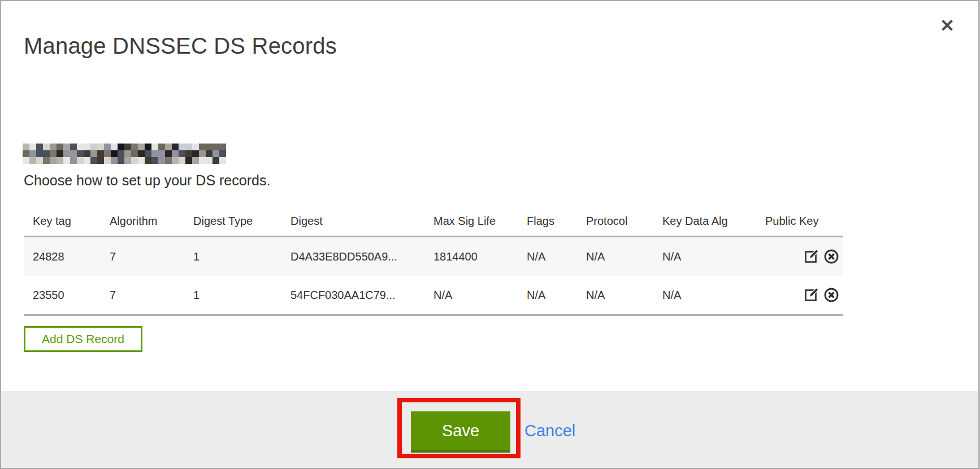  I want to click on column-header-algorithm: Algorithm, so click(142, 222).